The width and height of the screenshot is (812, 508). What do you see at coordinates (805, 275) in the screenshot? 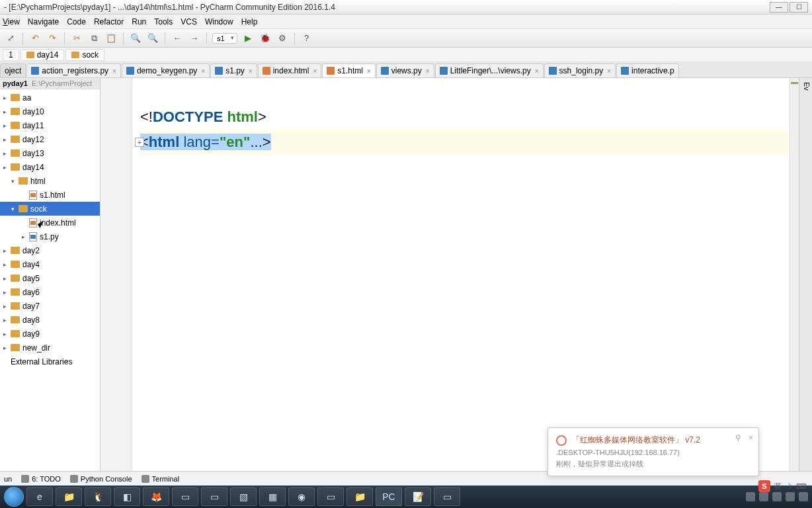
I see `right-tool-tab: Ev` at bounding box center [805, 275].